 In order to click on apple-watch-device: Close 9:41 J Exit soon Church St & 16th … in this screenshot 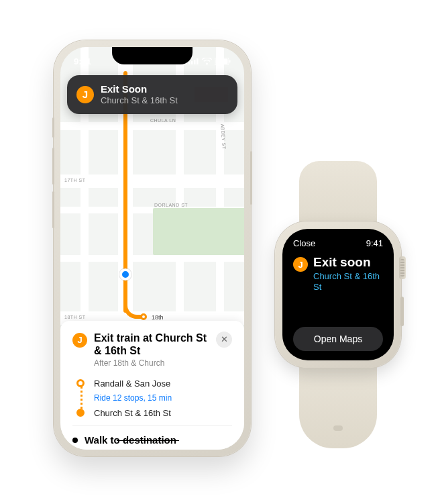, I will do `click(338, 295)`.